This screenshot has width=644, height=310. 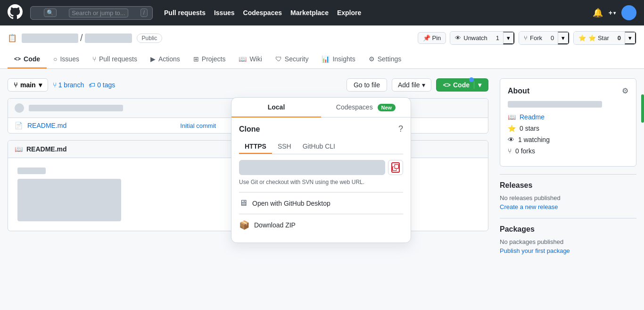 What do you see at coordinates (108, 38) in the screenshot?
I see `repo-name-placeholder` at bounding box center [108, 38].